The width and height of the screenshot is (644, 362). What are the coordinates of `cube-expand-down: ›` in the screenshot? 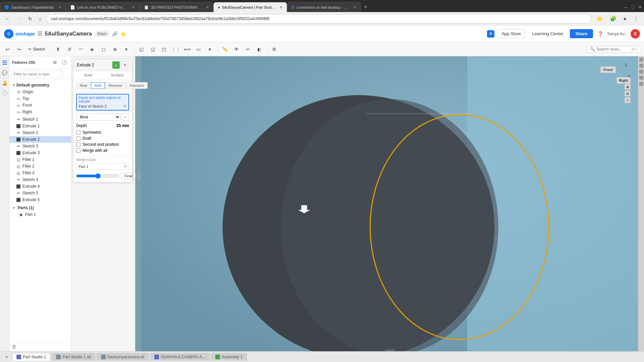 It's located at (608, 98).